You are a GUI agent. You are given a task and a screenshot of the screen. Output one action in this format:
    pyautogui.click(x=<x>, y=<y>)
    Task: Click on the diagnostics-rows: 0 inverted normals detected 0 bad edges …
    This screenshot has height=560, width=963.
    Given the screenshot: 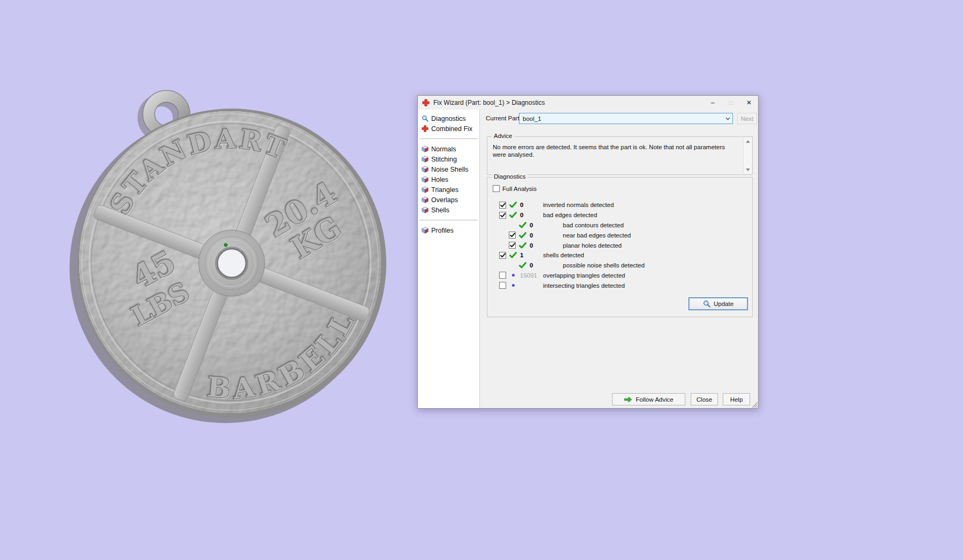 What is the action you would take?
    pyautogui.click(x=620, y=245)
    